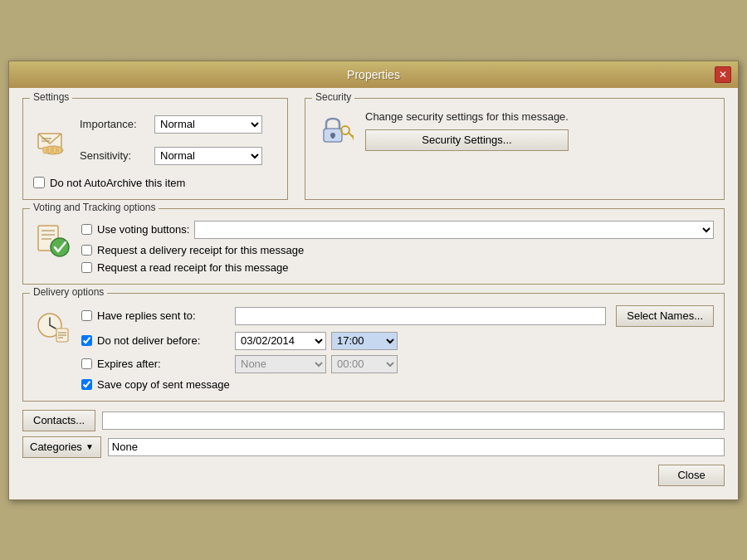  Describe the element at coordinates (155, 138) in the screenshot. I see `settings-inner: Importance: Normal Low High Sensitivity:…` at that location.